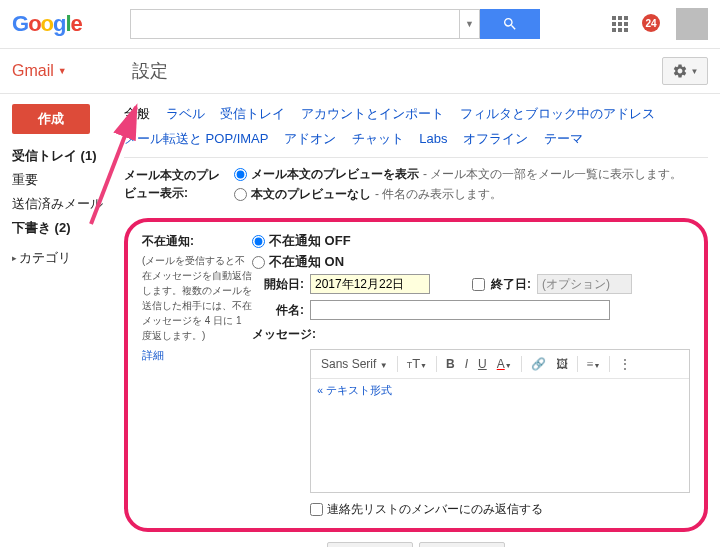  Describe the element at coordinates (460, 310) in the screenshot. I see `subject-input` at that location.